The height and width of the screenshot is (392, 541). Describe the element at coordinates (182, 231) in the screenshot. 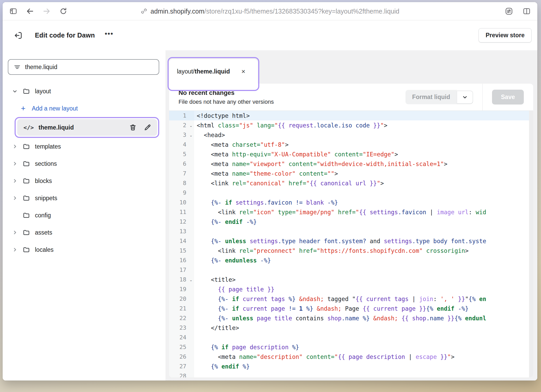

I see `line-number: 13` at that location.